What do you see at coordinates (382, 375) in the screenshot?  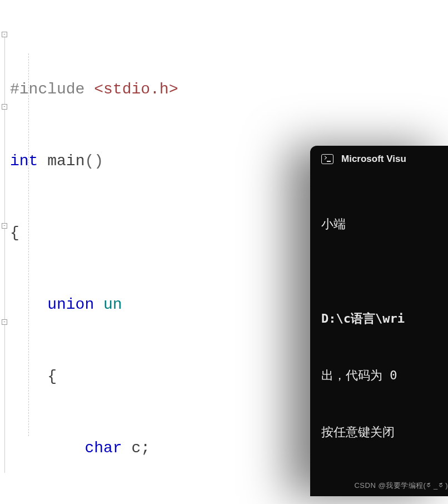 I see `console-line: 出，代码为 0` at bounding box center [382, 375].